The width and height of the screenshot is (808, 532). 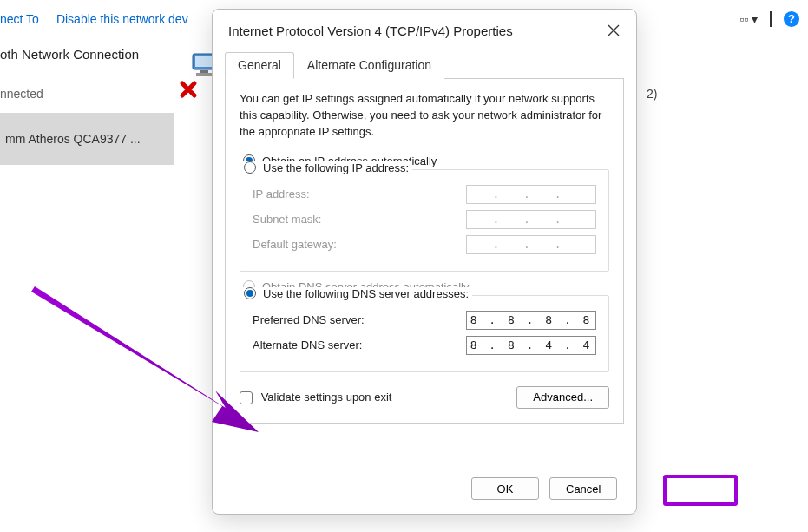 I want to click on advanced-button: Advanced..., so click(x=562, y=397).